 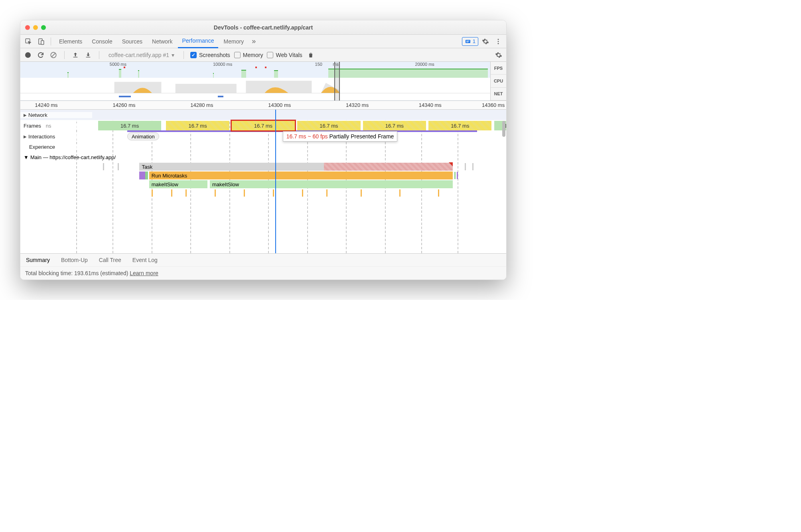 What do you see at coordinates (77, 273) in the screenshot?
I see `blocking-time-text: Total blocking time: 193.61ms (estimated…` at bounding box center [77, 273].